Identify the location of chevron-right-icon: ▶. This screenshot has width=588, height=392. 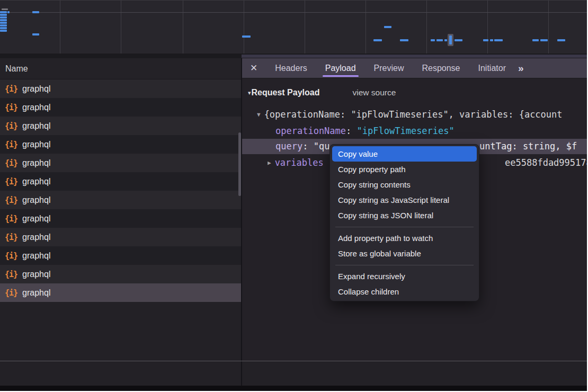
(269, 163).